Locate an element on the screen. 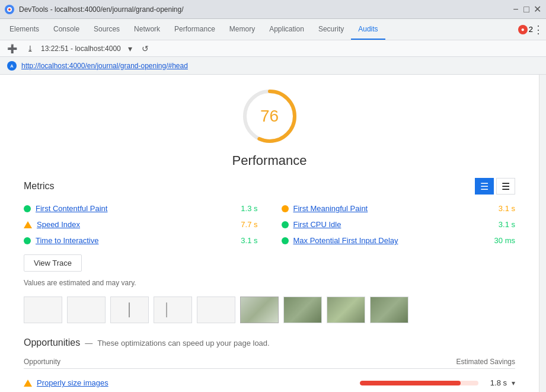  filmstrip is located at coordinates (269, 310).